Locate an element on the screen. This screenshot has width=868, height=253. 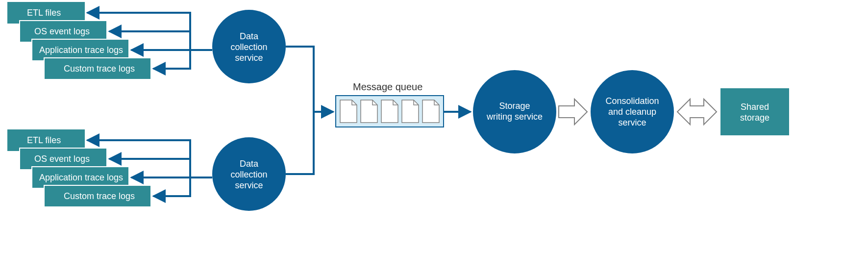
queue-title: Message queue is located at coordinates (388, 87).